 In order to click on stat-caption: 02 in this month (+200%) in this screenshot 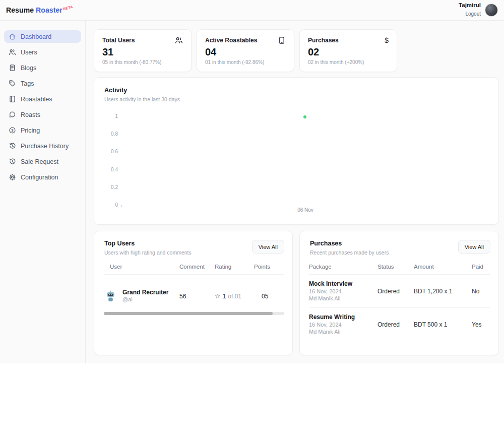, I will do `click(348, 62)`.